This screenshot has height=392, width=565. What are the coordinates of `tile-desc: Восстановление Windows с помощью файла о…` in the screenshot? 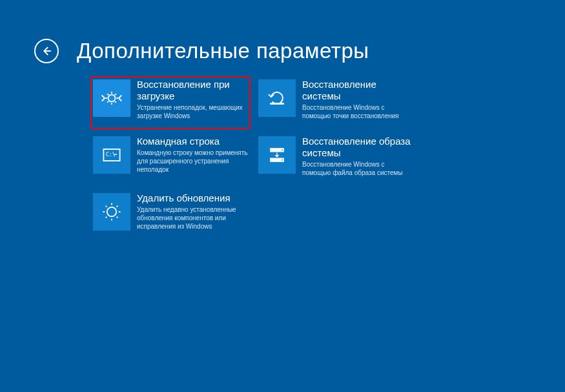 It's located at (358, 169).